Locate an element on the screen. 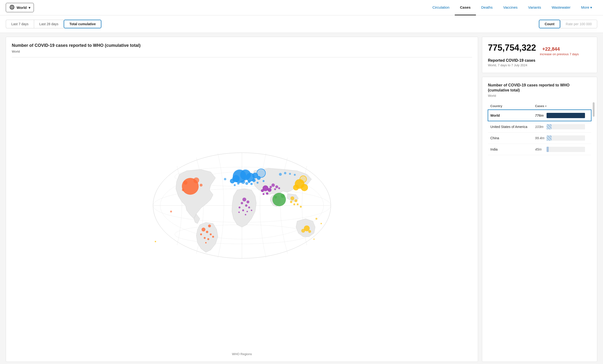  cases-value: 776m is located at coordinates (540, 115).